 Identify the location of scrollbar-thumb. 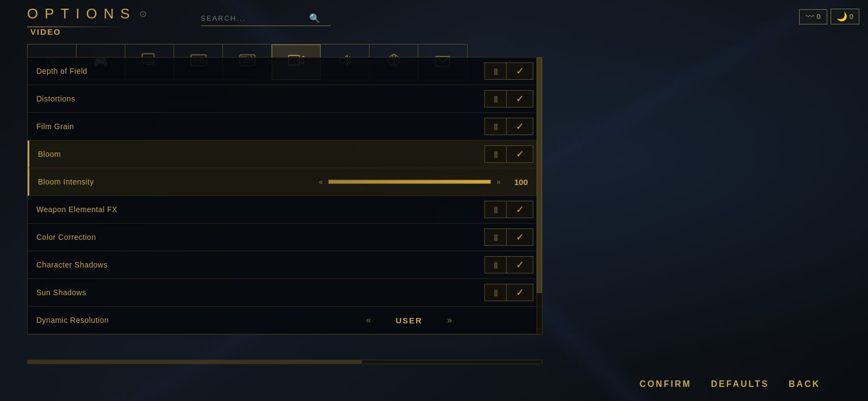
(539, 175).